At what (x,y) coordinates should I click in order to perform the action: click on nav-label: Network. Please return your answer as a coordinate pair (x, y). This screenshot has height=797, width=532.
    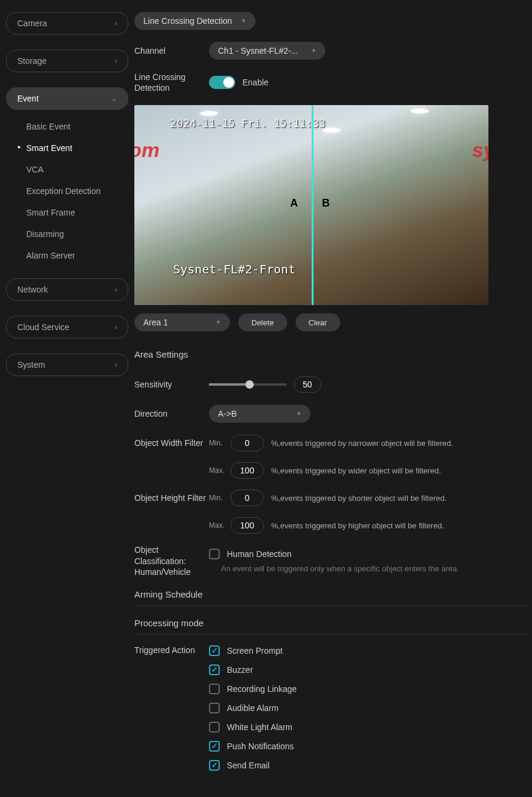
    Looking at the image, I should click on (32, 290).